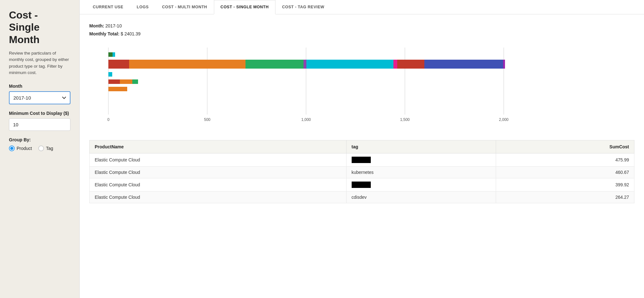  What do you see at coordinates (46, 148) in the screenshot?
I see `radio-tag: Tag` at bounding box center [46, 148].